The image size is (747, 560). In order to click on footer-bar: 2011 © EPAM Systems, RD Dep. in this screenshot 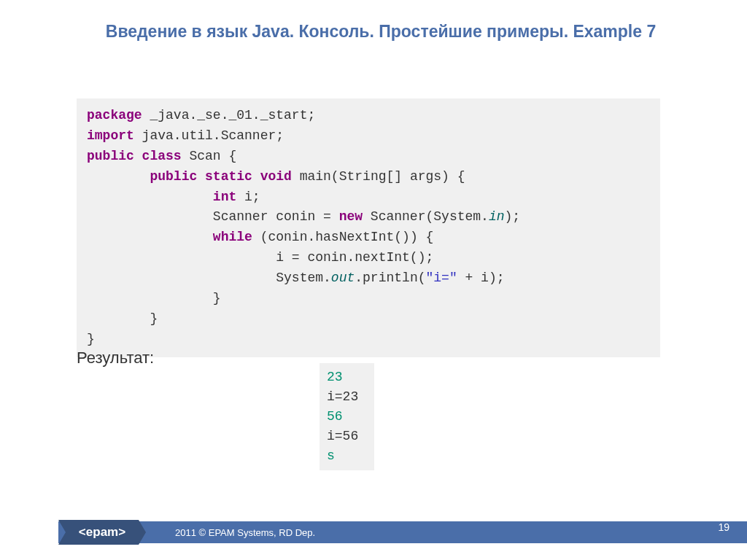, I will do `click(403, 532)`.